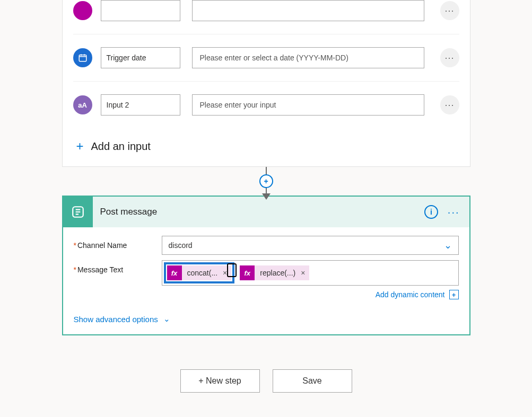 This screenshot has width=532, height=417. Describe the element at coordinates (220, 381) in the screenshot. I see `new-step-button: + New step` at that location.